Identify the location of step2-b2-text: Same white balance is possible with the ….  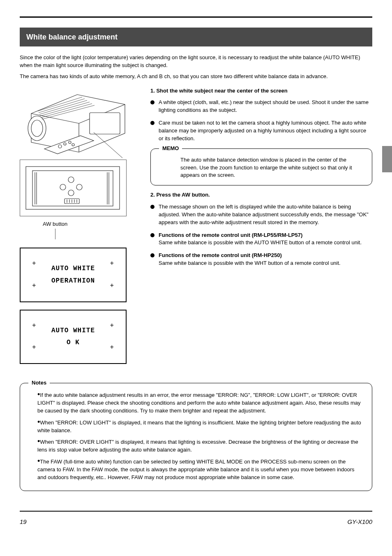
(260, 243).